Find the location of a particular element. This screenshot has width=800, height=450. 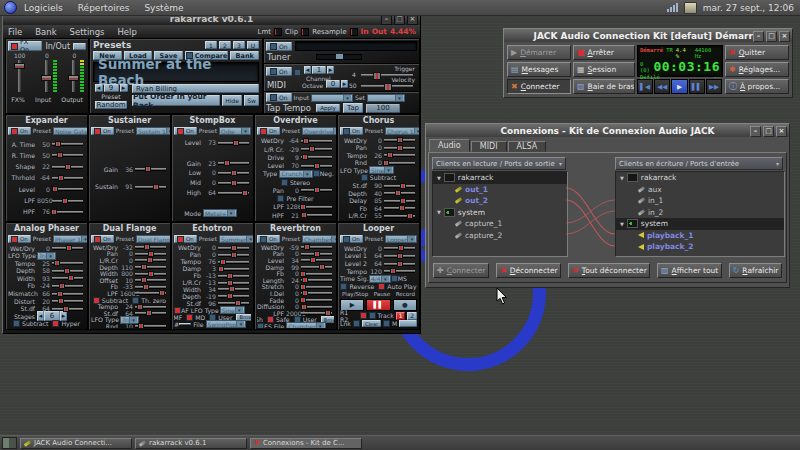

effect-preset-dropdown: Summer▾ is located at coordinates (236, 239).